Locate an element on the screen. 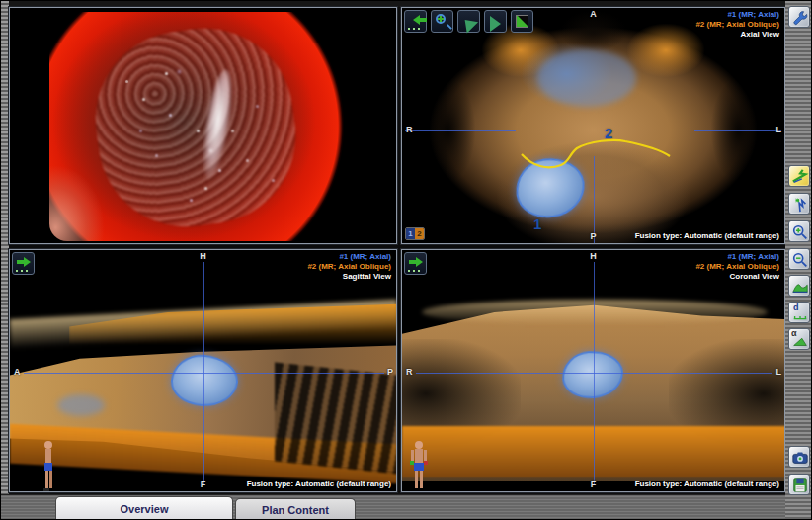 The height and width of the screenshot is (520, 812). fusion-split-toggle: 1 2 is located at coordinates (415, 233).